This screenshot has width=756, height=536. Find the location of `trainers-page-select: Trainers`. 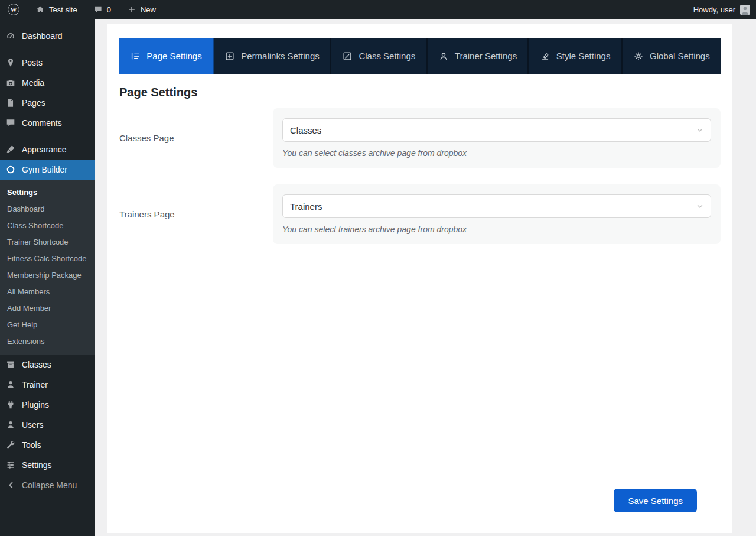

trainers-page-select: Trainers is located at coordinates (497, 206).